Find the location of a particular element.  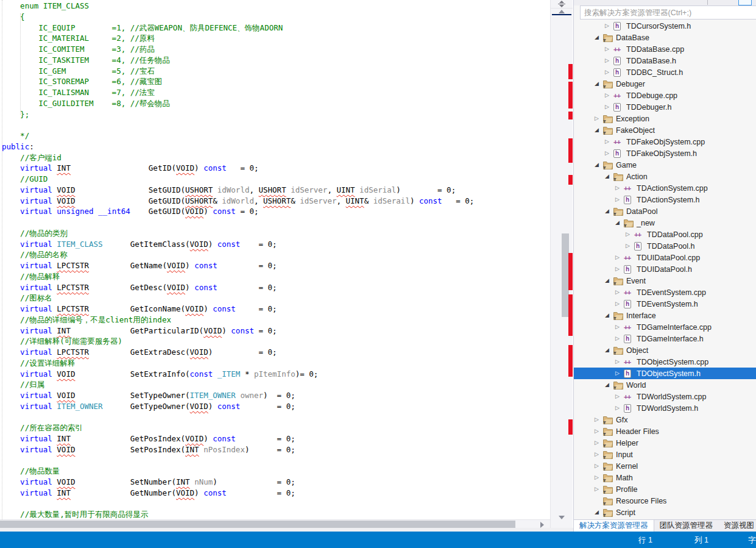

tree-row: ▷++TDFakeObjSystem.cpp is located at coordinates (665, 141).